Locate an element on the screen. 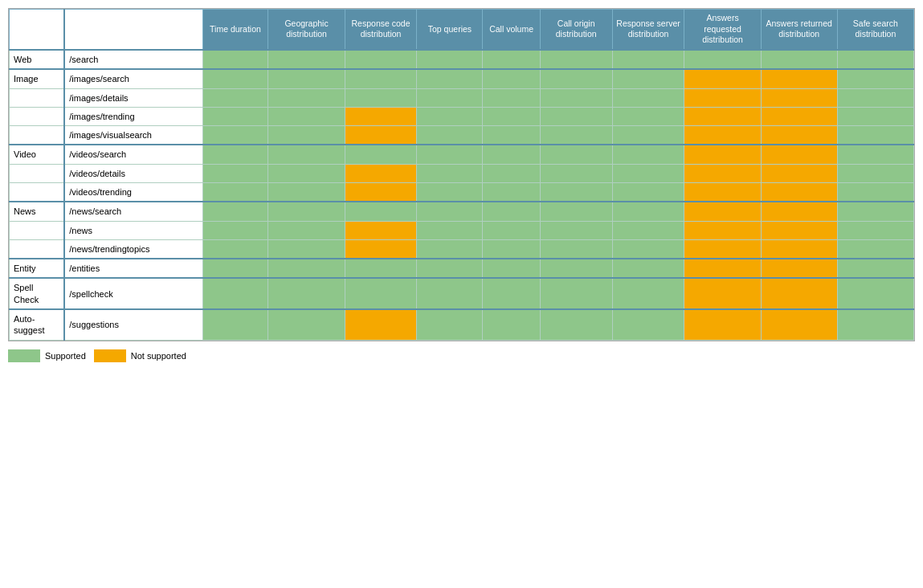  cell-api: News is located at coordinates (37, 211).